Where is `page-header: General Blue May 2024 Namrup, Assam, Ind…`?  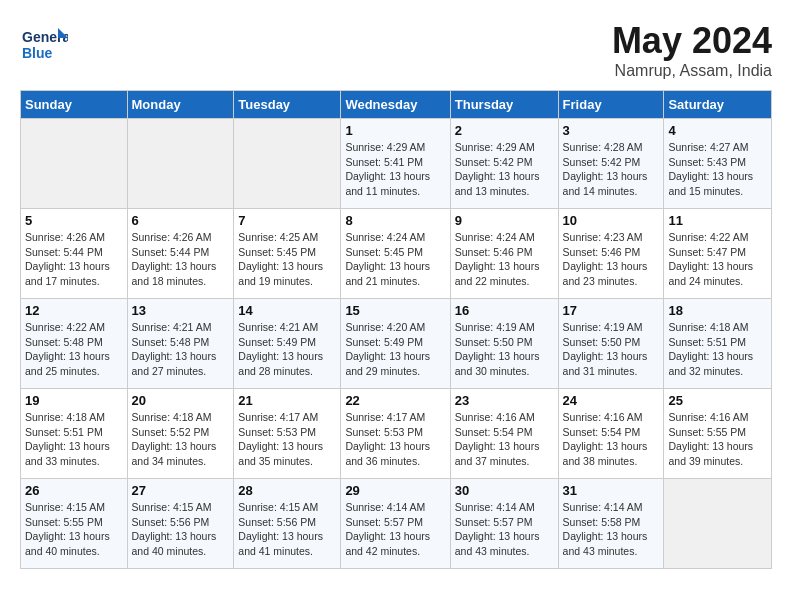 page-header: General Blue May 2024 Namrup, Assam, Ind… is located at coordinates (396, 50).